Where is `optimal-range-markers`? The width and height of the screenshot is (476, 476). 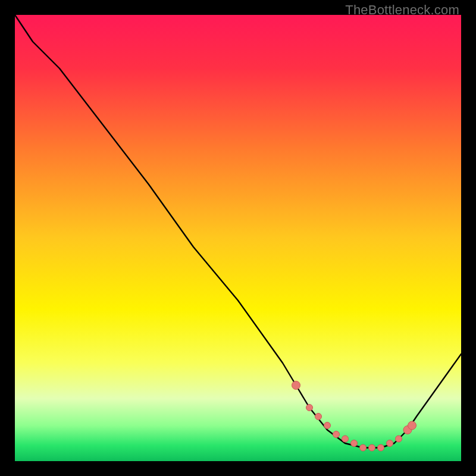
optimal-range-markers is located at coordinates (355, 416).